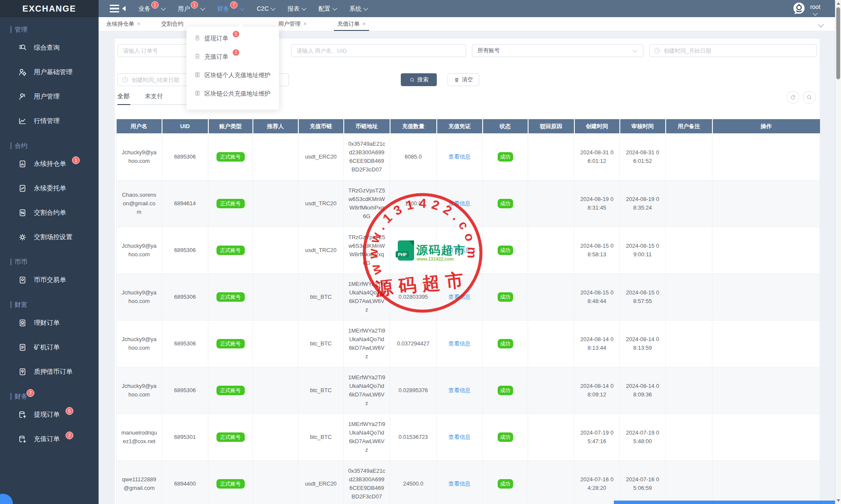 This screenshot has height=504, width=841. Describe the element at coordinates (233, 95) in the screenshot. I see `dropdown-item-4: 区块链公共充值地址维护` at that location.